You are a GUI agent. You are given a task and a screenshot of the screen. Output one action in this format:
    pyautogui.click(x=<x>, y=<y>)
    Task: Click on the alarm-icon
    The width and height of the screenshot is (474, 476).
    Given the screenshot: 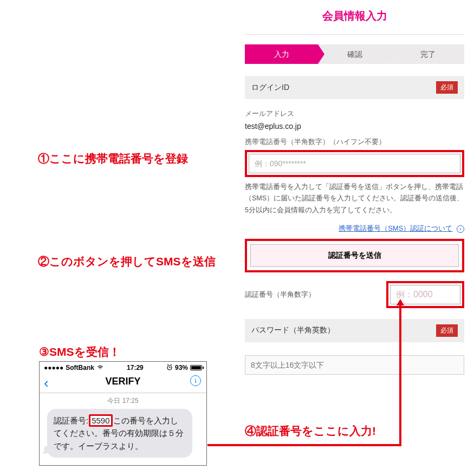 What is the action you would take?
    pyautogui.click(x=170, y=368)
    